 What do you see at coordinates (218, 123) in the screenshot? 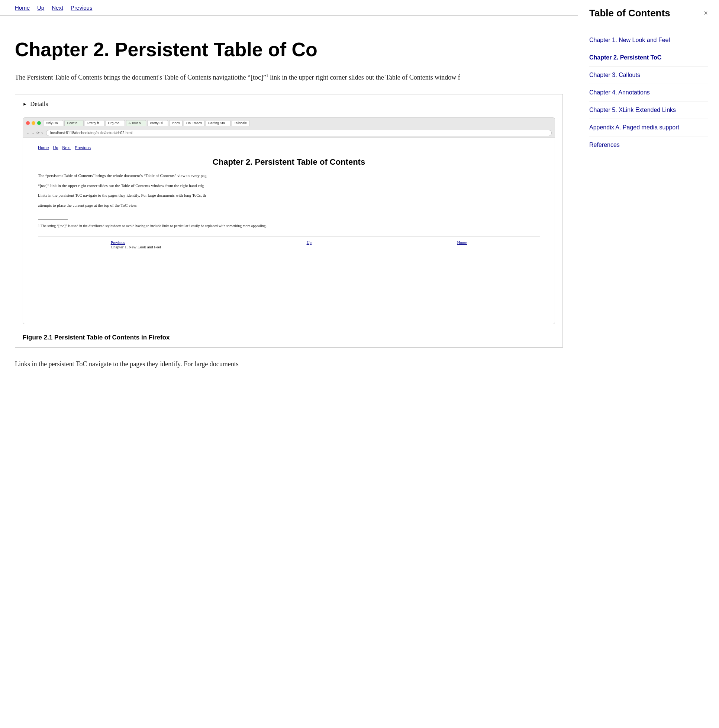
I see `tab-9: Getting Sta...` at bounding box center [218, 123].